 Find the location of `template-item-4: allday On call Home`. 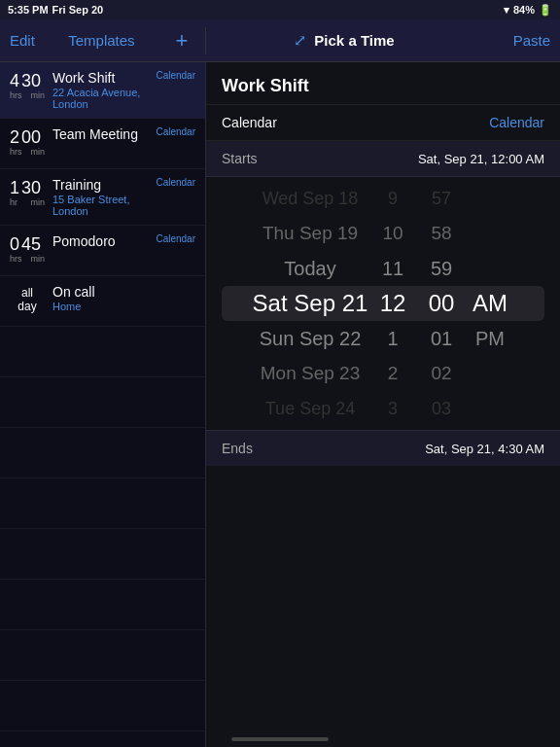

template-item-4: allday On call Home is located at coordinates (103, 302).